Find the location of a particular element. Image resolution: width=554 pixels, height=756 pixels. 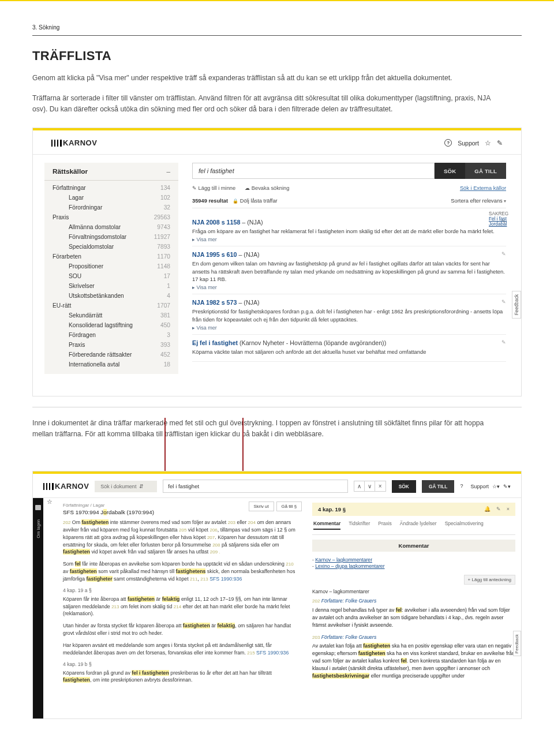

intro-paragraph-1: Genom att klicka på "Visa mer" under res… is located at coordinates (263, 78).